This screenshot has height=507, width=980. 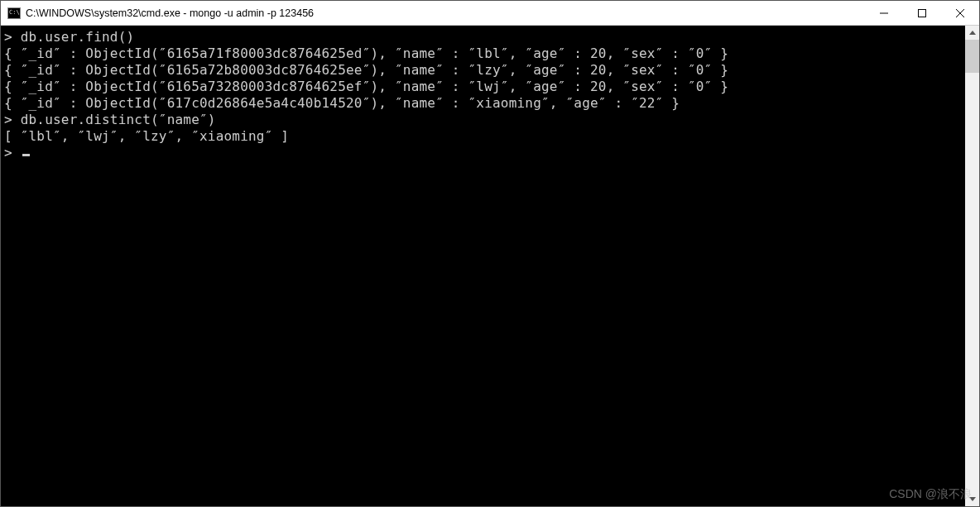 What do you see at coordinates (960, 13) in the screenshot?
I see `close-button` at bounding box center [960, 13].